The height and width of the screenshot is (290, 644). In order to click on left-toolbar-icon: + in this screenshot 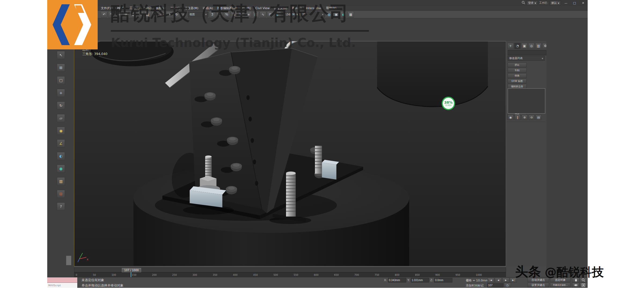, I will do `click(61, 93)`.